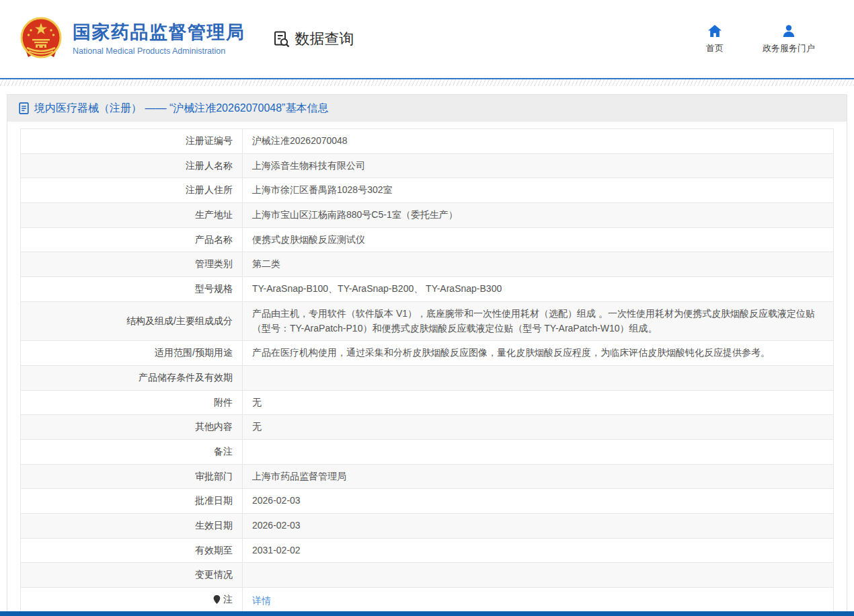  Describe the element at coordinates (789, 39) in the screenshot. I see `nav-portal: 政务服务门户` at that location.